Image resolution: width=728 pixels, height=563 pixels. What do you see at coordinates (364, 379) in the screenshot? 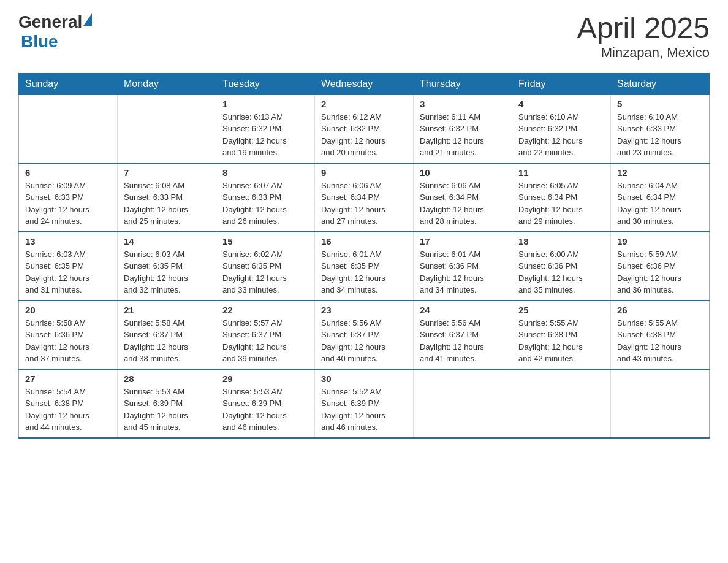
I see `day-number: 30` at bounding box center [364, 379].